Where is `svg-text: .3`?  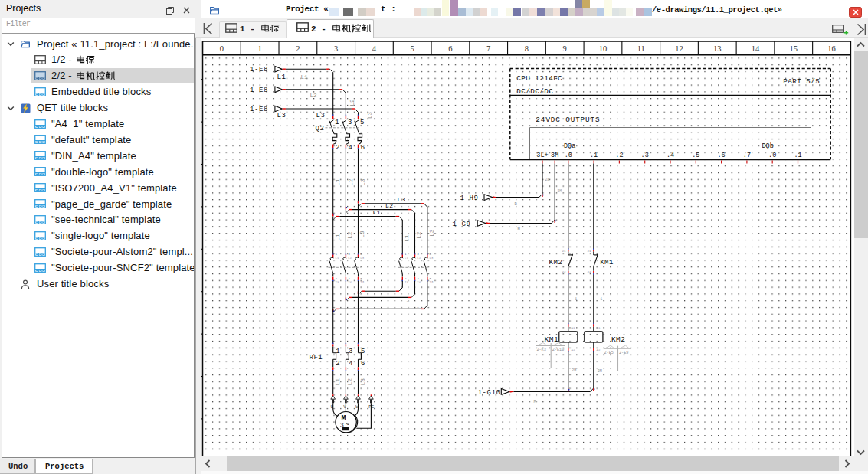
svg-text: .3 is located at coordinates (645, 155).